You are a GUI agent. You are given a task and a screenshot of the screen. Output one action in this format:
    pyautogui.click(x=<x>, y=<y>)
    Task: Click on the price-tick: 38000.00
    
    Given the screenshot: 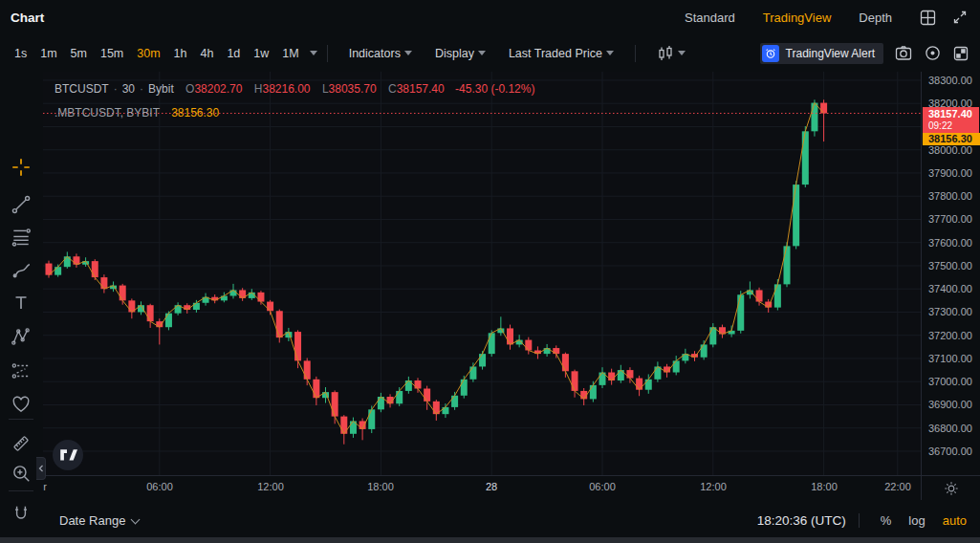 What is the action you would take?
    pyautogui.click(x=950, y=150)
    